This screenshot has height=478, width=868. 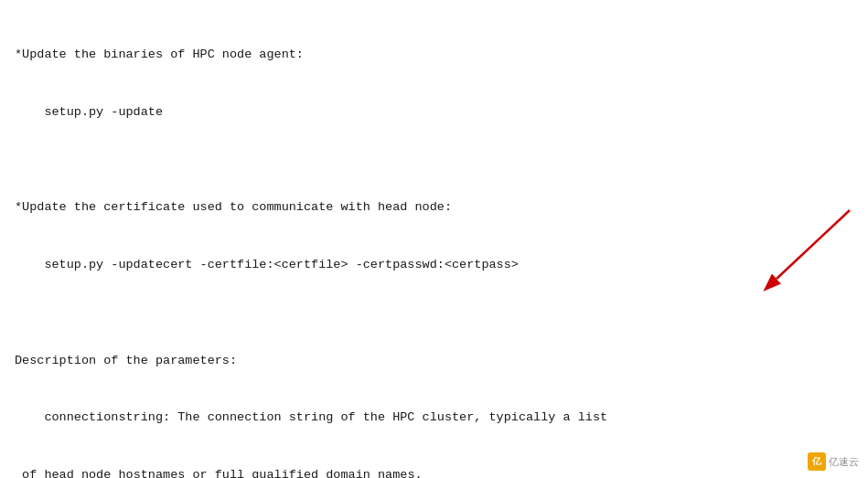 What do you see at coordinates (817, 462) in the screenshot?
I see `logo-icon: 亿` at bounding box center [817, 462].